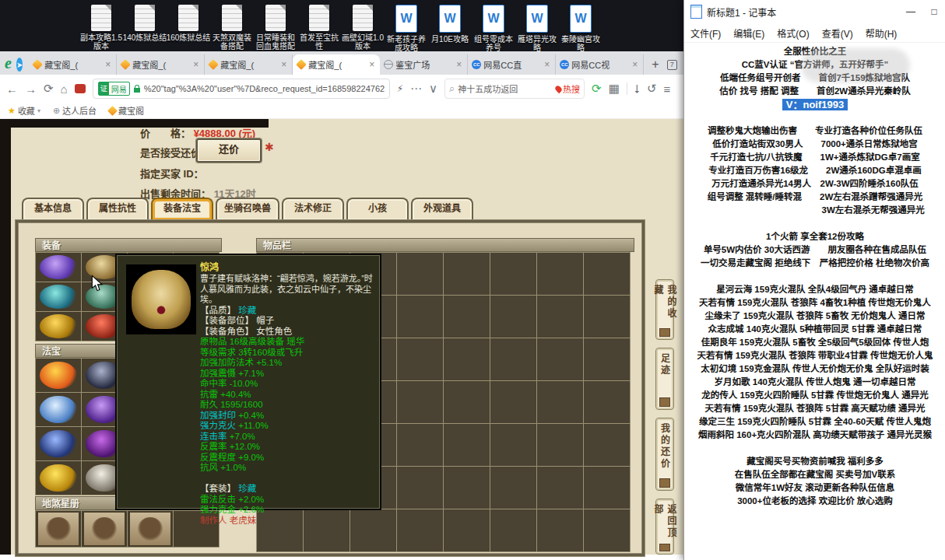  Describe the element at coordinates (665, 379) in the screenshot. I see `footprints-button: 足迹` at that location.